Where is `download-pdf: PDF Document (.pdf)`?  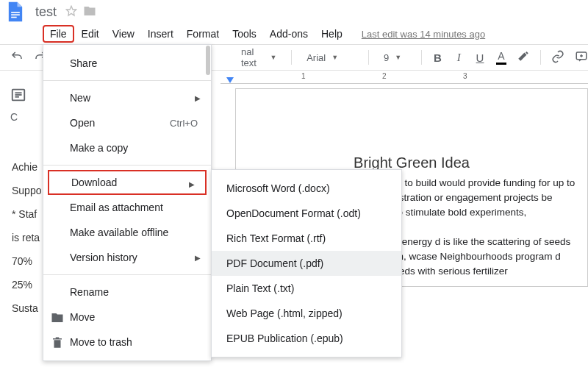
download-pdf: PDF Document (.pdf) is located at coordinates (306, 263).